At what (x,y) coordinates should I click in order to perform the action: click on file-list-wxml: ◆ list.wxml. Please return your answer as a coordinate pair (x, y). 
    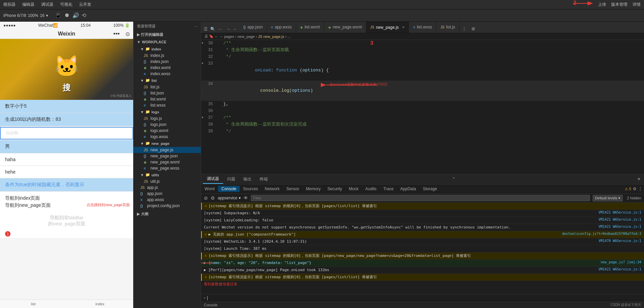
    Looking at the image, I should click on (167, 99).